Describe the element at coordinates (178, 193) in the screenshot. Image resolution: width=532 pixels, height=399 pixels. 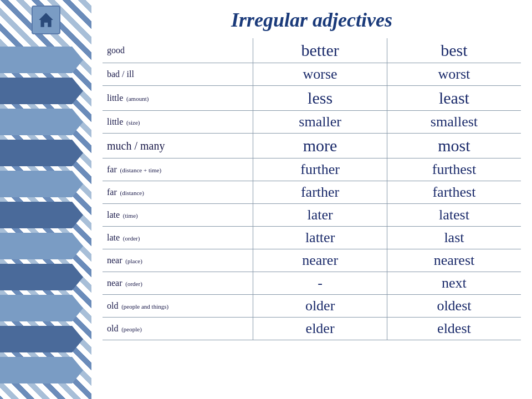
I see `base-form-cell: far (distance)` at that location.